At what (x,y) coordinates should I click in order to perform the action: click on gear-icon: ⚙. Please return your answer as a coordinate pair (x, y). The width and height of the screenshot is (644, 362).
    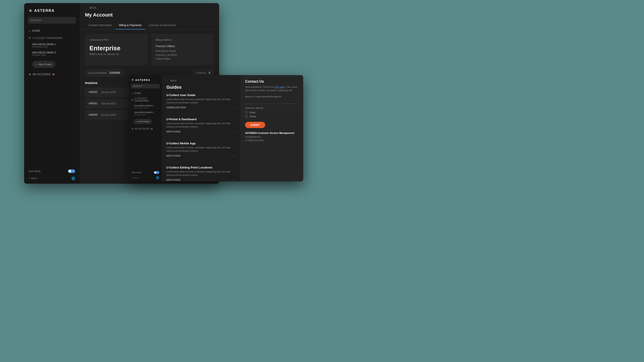
    Looking at the image, I should click on (30, 74).